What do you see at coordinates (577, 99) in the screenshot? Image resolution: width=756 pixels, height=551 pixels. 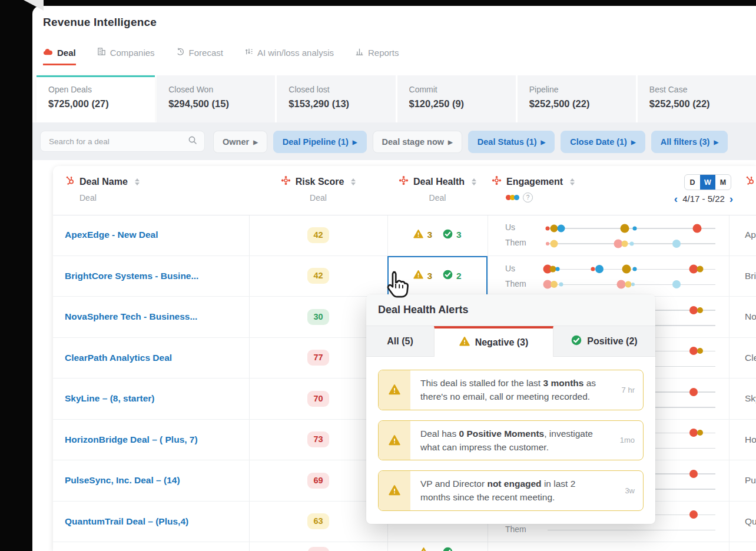 I see `summary-card-pipeline: Pipeline$252,500 (22)` at bounding box center [577, 99].